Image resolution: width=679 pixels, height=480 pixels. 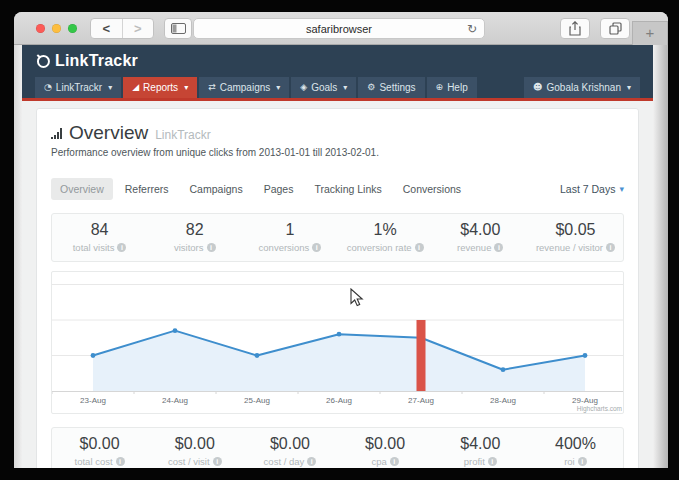 What do you see at coordinates (616, 28) in the screenshot?
I see `tabs-overview-icon` at bounding box center [616, 28].